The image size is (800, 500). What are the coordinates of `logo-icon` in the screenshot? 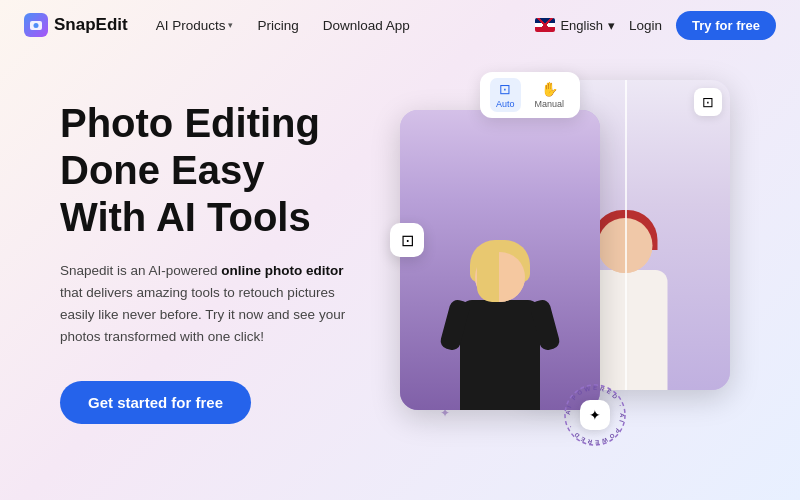 It's located at (36, 25).